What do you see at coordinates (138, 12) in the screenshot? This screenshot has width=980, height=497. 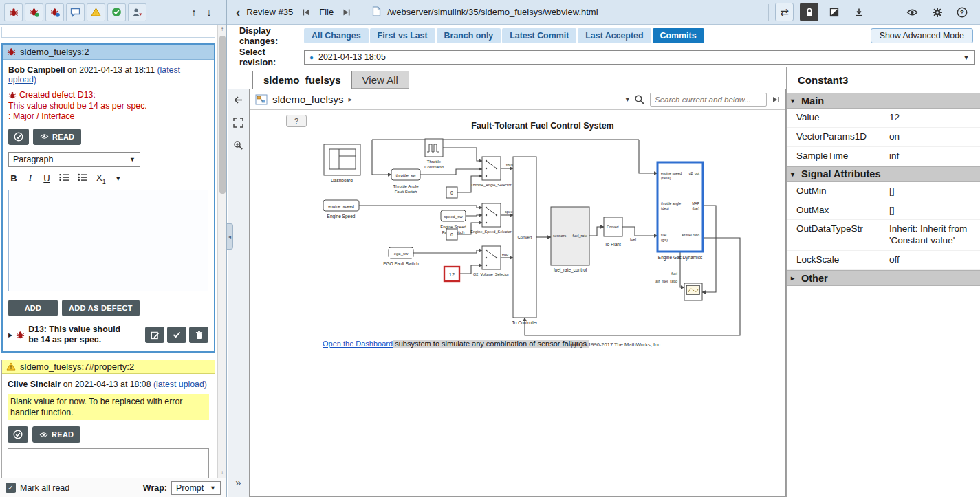 I see `filter-author-button` at bounding box center [138, 12].